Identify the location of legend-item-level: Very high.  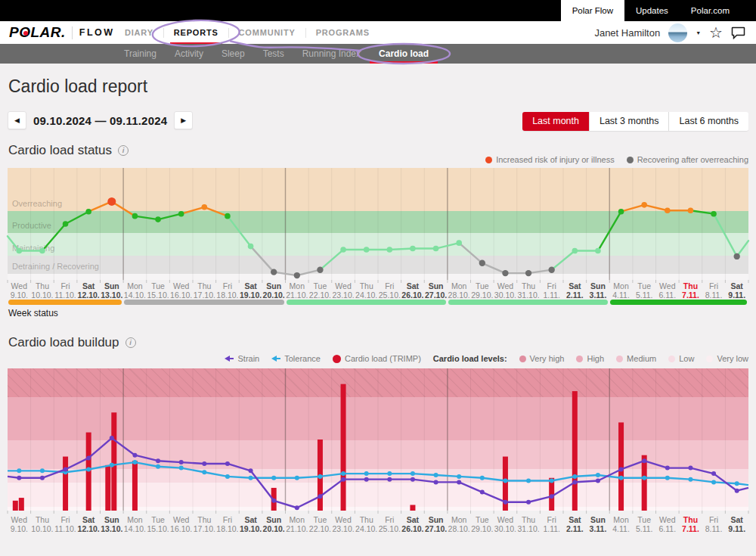
(542, 359).